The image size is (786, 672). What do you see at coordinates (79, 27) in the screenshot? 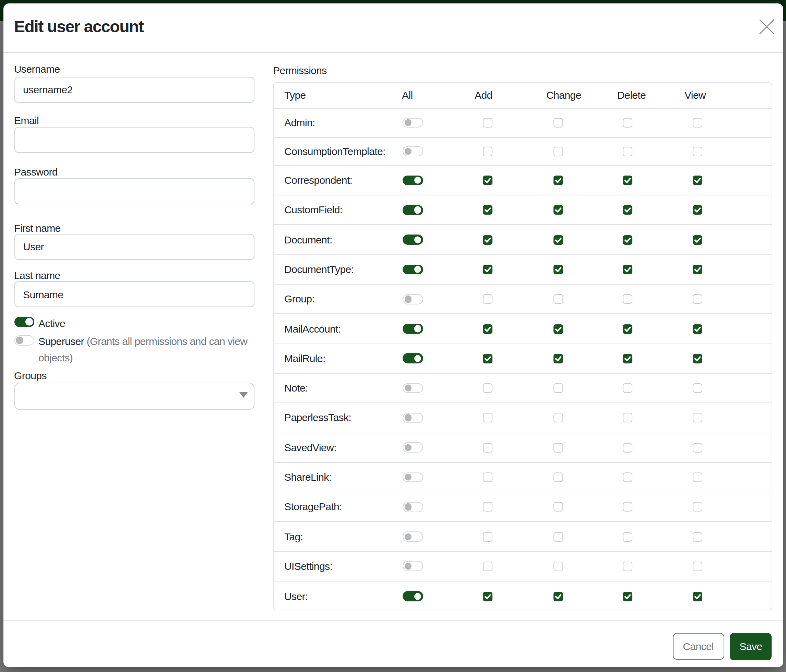
I see `modal-title: Edit user account` at bounding box center [79, 27].